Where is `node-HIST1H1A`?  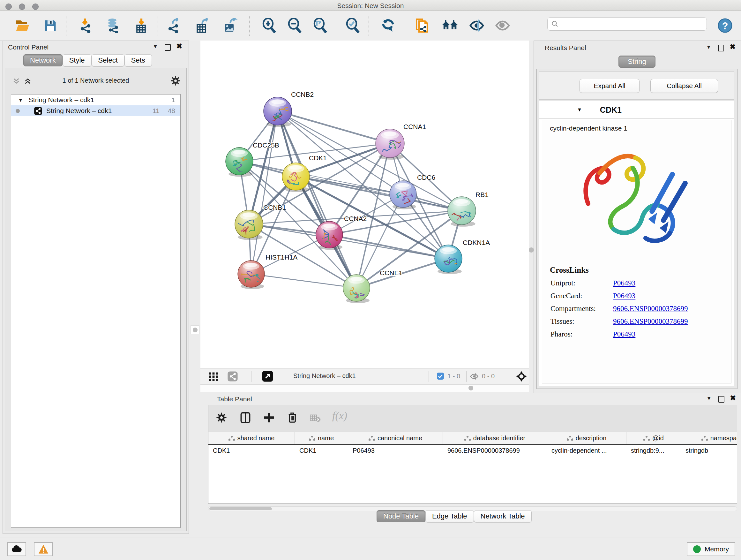
node-HIST1H1A is located at coordinates (251, 275).